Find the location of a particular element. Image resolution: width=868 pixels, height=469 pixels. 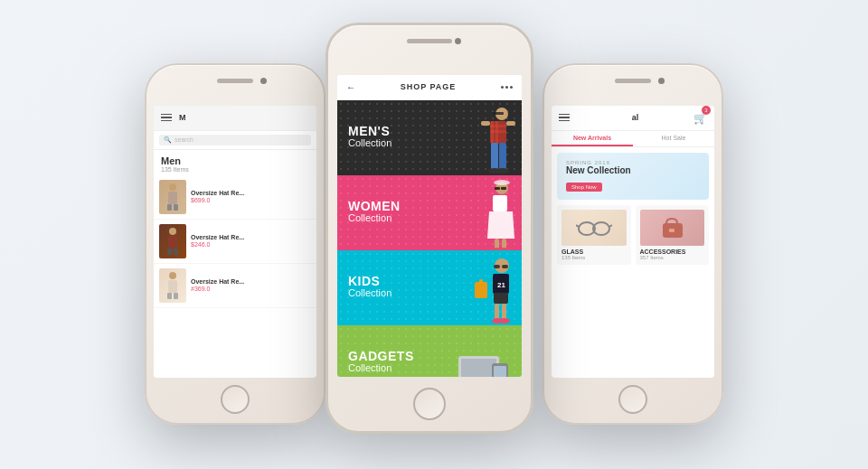

center-screen: ← SHOP PAGE MEN'S Collection is located at coordinates (429, 226).